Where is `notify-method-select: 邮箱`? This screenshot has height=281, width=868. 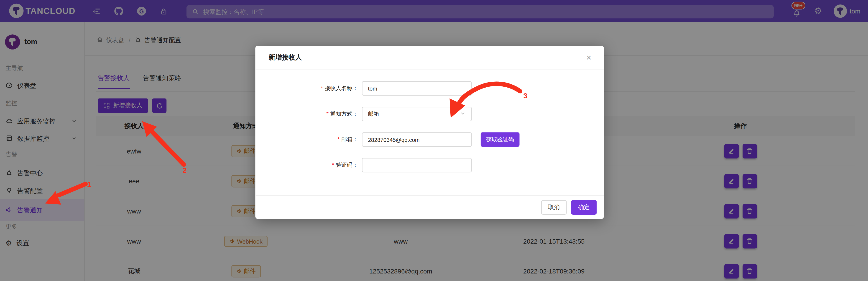 notify-method-select: 邮箱 is located at coordinates (417, 114).